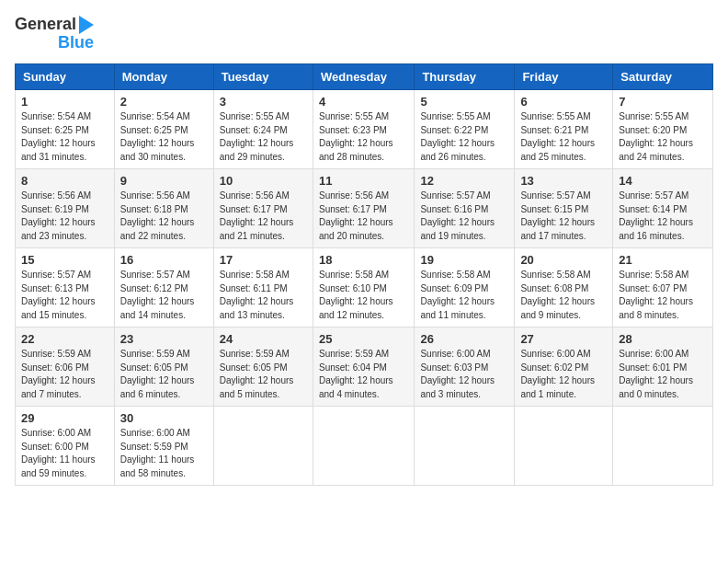 This screenshot has width=728, height=563. Describe the element at coordinates (563, 101) in the screenshot. I see `day-number: 6` at that location.